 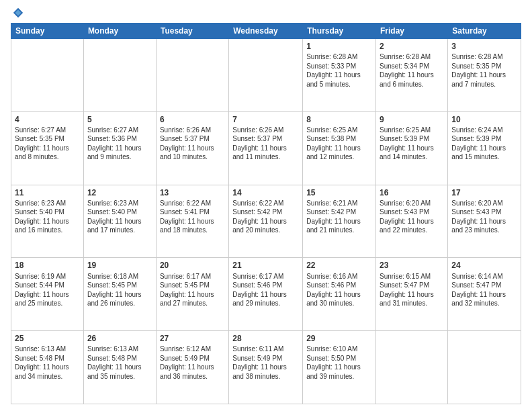 What do you see at coordinates (47, 265) in the screenshot?
I see `day-number: 18` at bounding box center [47, 265].